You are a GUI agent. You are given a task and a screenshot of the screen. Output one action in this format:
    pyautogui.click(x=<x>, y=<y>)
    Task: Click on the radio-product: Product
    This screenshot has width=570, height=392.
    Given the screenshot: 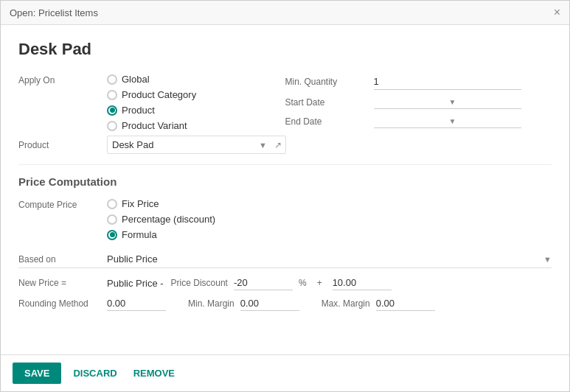 What is the action you would take?
    pyautogui.click(x=196, y=111)
    